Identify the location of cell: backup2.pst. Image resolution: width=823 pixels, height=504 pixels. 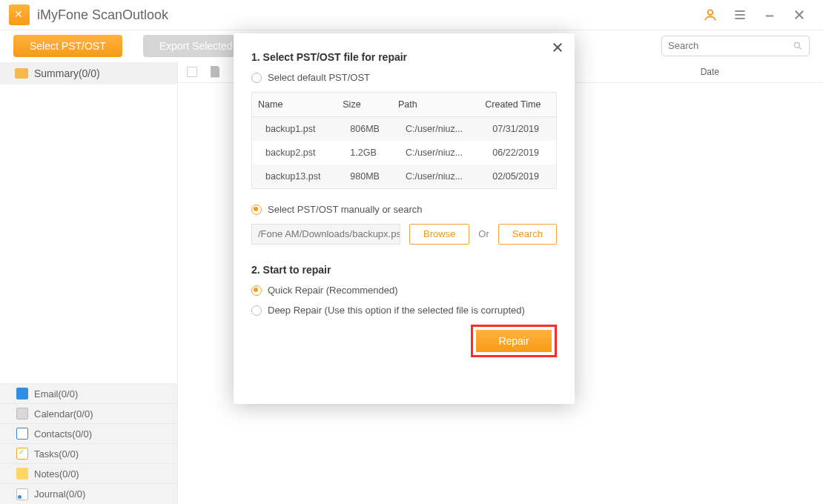
(295, 153).